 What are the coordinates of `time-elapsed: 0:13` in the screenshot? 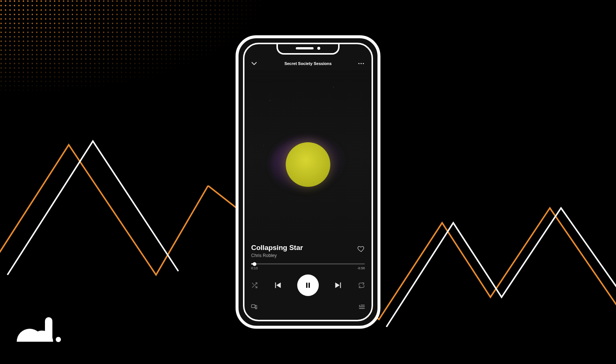 It's located at (254, 268).